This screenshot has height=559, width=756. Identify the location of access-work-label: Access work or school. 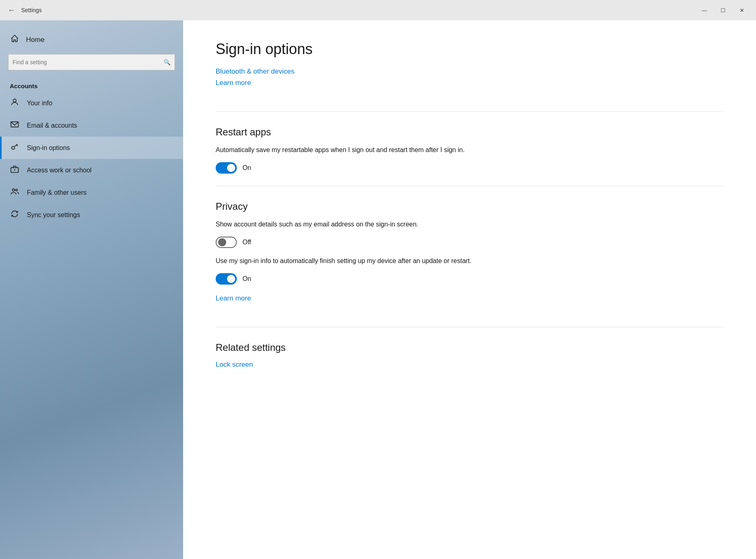
(59, 170).